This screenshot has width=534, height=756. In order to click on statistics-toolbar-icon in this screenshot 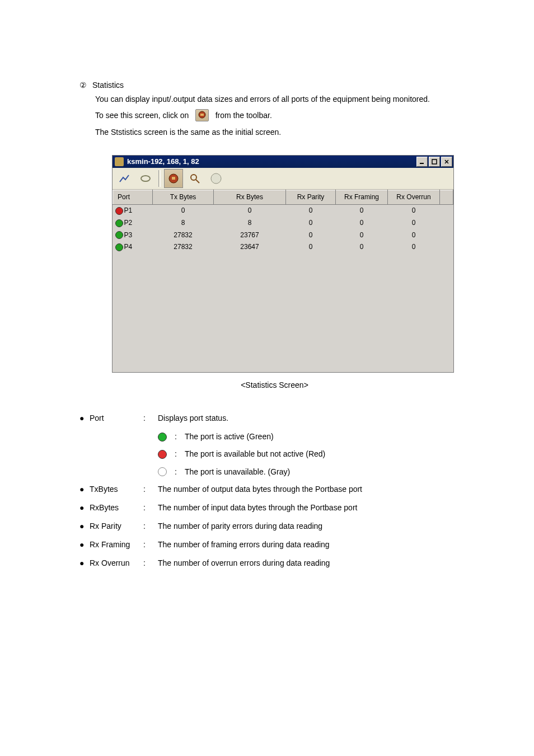, I will do `click(202, 115)`.